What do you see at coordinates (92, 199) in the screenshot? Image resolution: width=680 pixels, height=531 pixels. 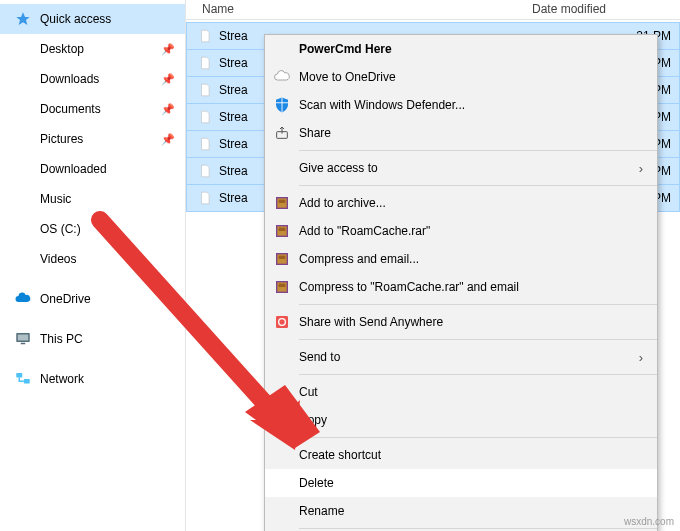 I see `sidebar-item-music: Music` at bounding box center [92, 199].